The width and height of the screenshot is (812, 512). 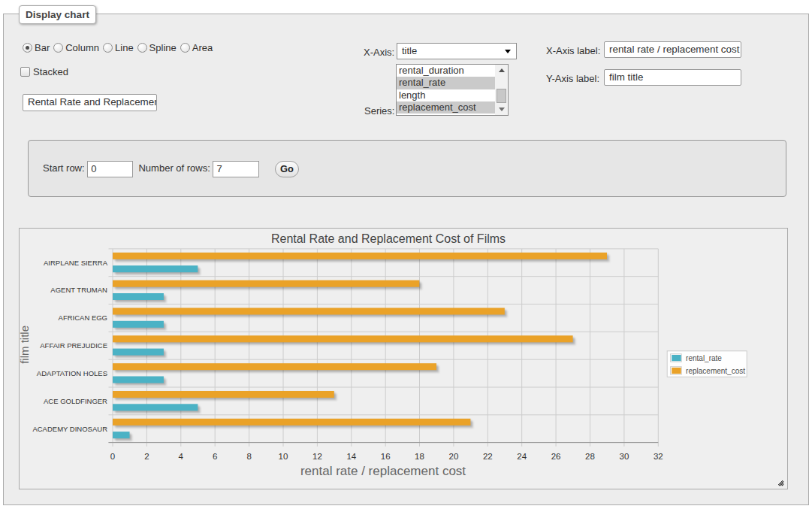 I want to click on svg-text: AIRPLANE SIERRA, so click(x=76, y=263).